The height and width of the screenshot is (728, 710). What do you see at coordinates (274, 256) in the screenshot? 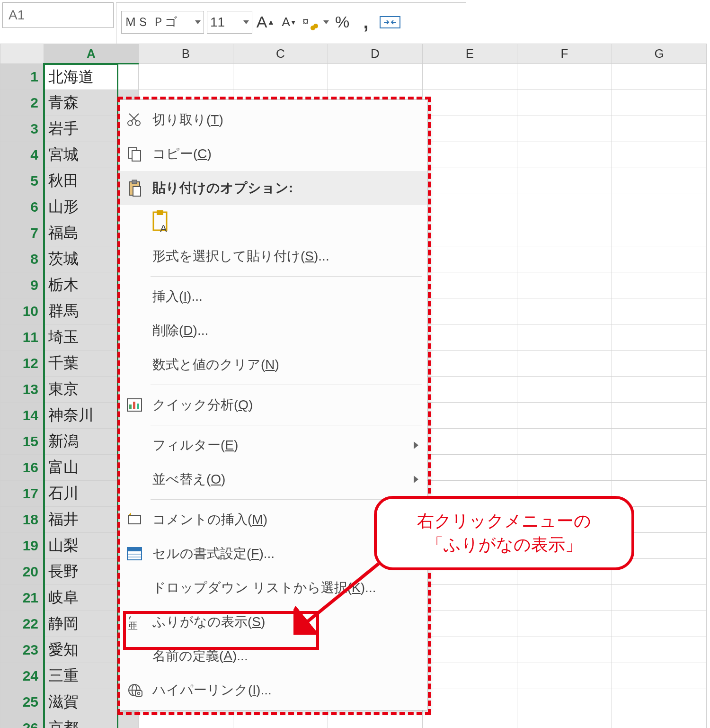
I see `menu-paste-special: 形式を選択して貼り付け(S)...` at bounding box center [274, 256].